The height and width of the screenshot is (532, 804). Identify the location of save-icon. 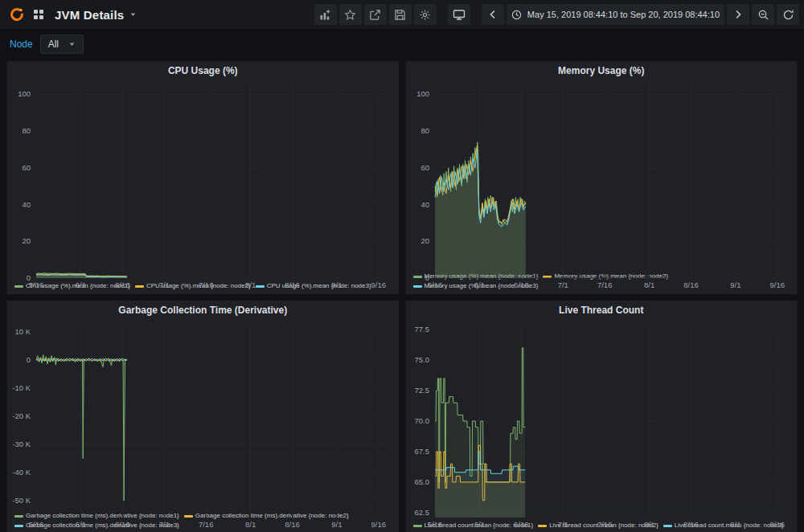
(400, 14).